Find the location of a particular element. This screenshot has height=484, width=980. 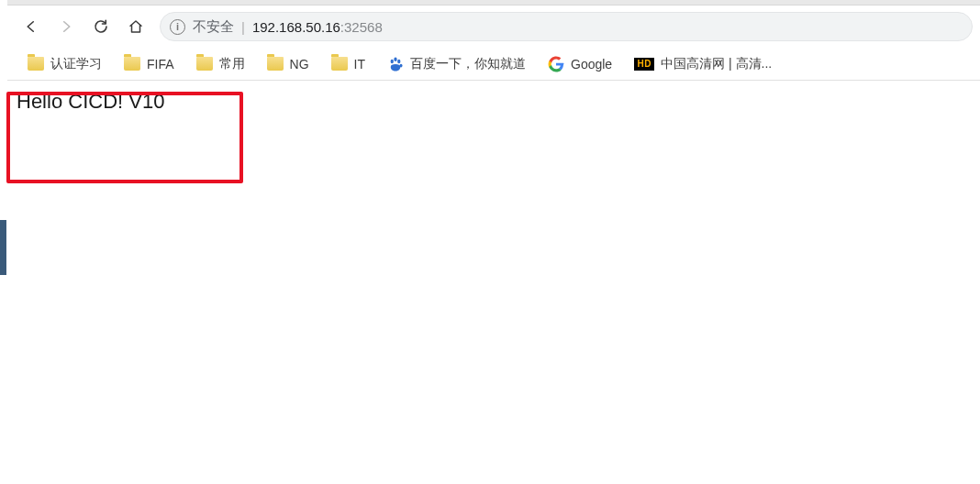

bookmark-label: 百度一下，你知就道 is located at coordinates (468, 64).